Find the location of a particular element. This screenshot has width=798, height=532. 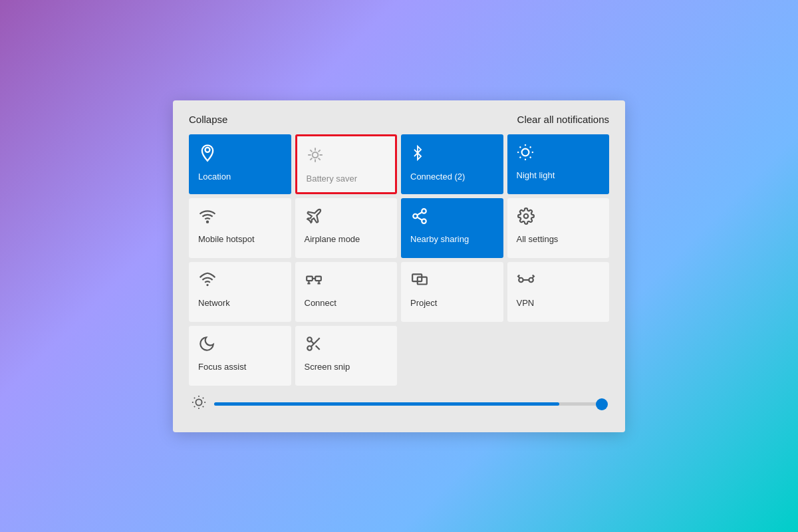

brightness-slider-thumb is located at coordinates (602, 404).